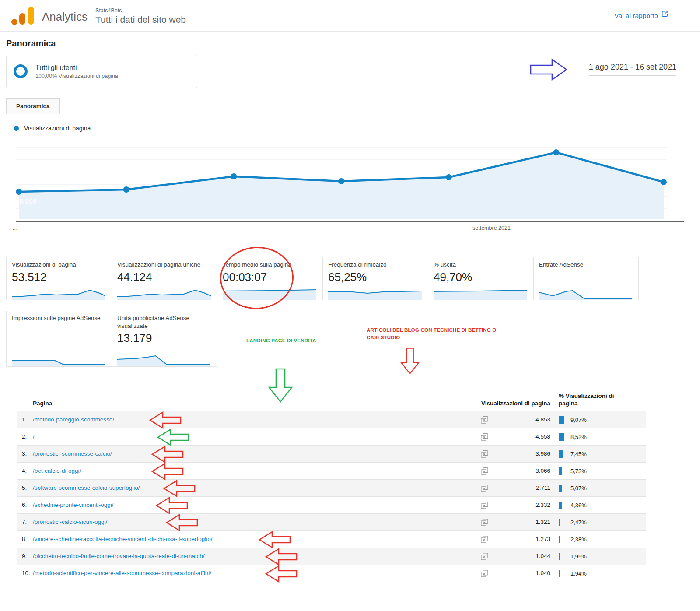 The height and width of the screenshot is (611, 700). What do you see at coordinates (633, 69) in the screenshot?
I see `date-range-selector: 1 ago 2021 - 16 set 2021` at bounding box center [633, 69].